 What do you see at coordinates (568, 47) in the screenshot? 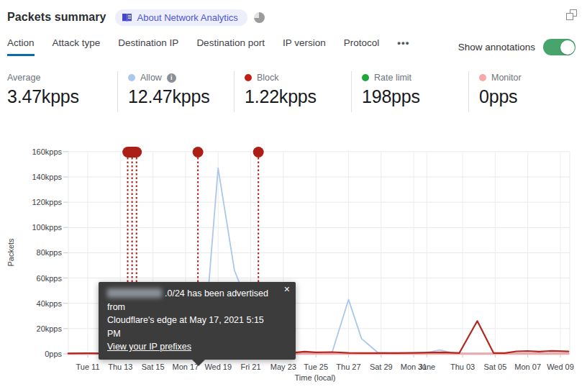
I see `toggle-knob` at bounding box center [568, 47].